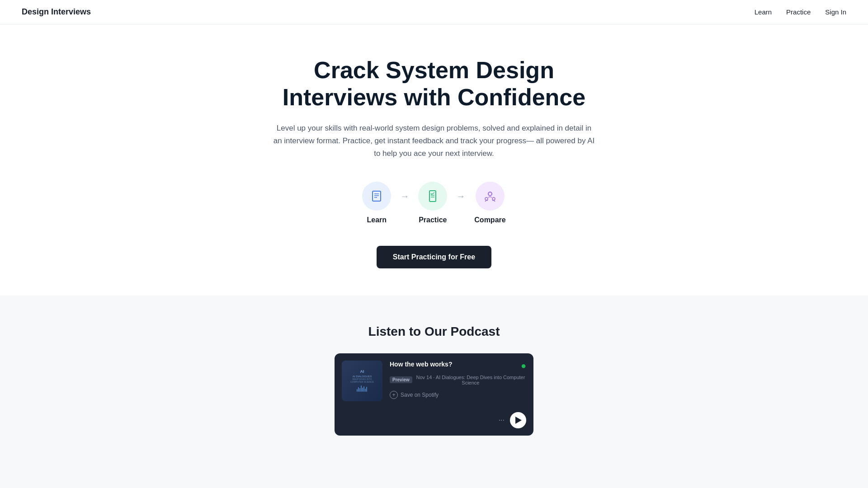 The height and width of the screenshot is (488, 868). Describe the element at coordinates (56, 12) in the screenshot. I see `logo: Design Interviews` at that location.